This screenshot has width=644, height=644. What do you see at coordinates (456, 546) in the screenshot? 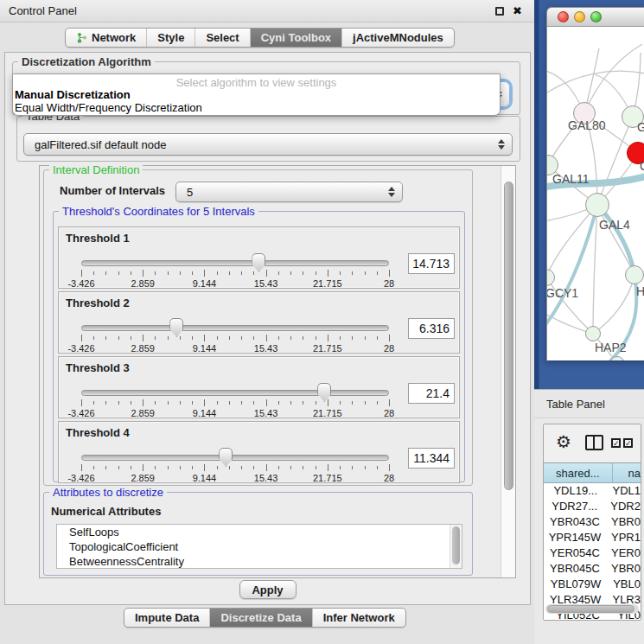
I see `list-scrollbar` at bounding box center [456, 546].